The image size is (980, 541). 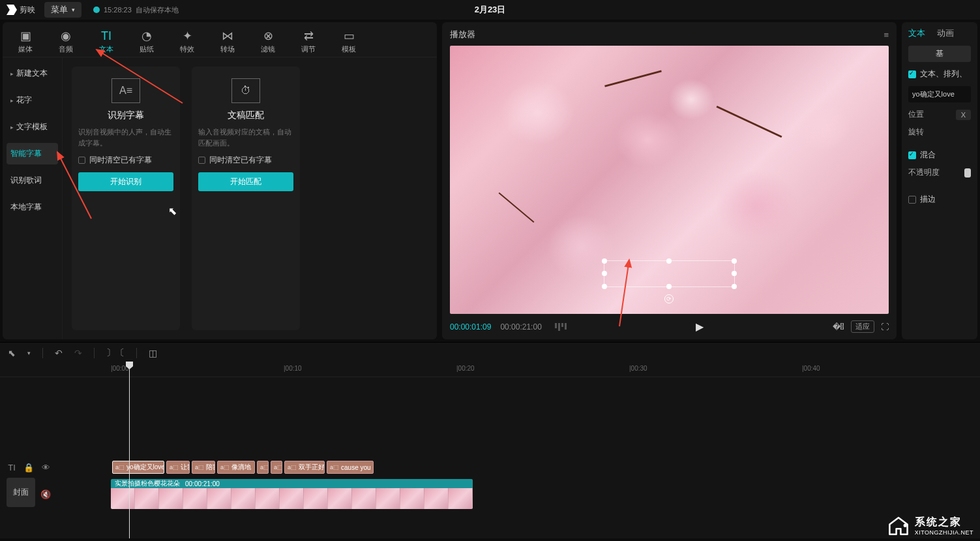 I want to click on total-duration: 00:00:21:00, so click(x=520, y=327).